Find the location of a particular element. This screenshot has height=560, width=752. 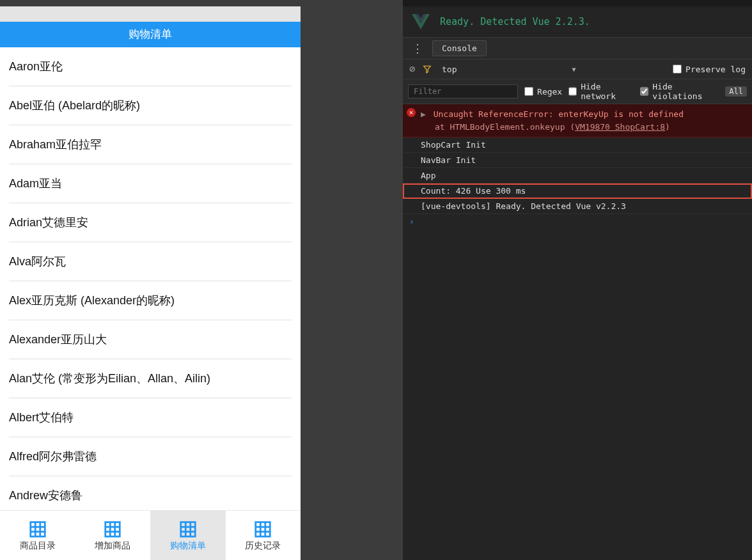

filter-input is located at coordinates (463, 91).